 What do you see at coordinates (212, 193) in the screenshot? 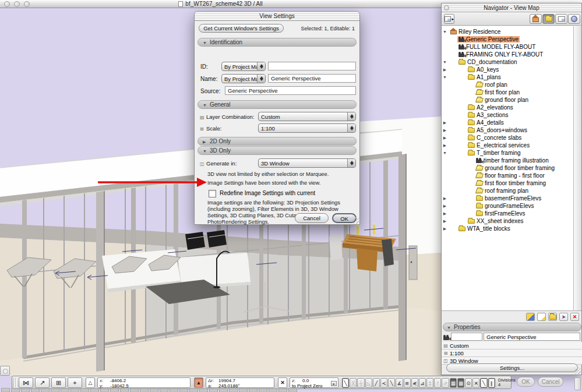
I see `redefine-image-settings-checkbox` at bounding box center [212, 193].